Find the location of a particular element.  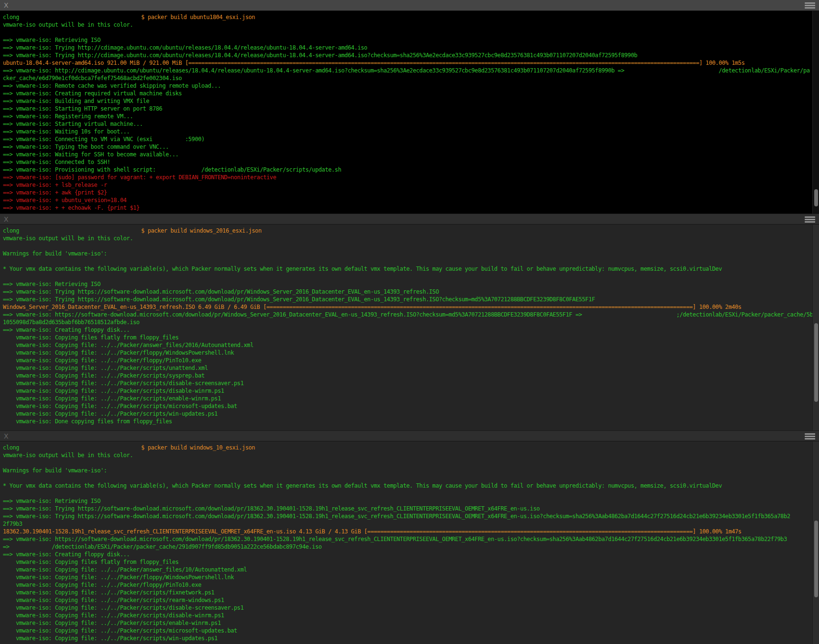

terminal-line: ubuntu-18.04.4-server-amd64.iso 921.00 M… is located at coordinates (407, 63).